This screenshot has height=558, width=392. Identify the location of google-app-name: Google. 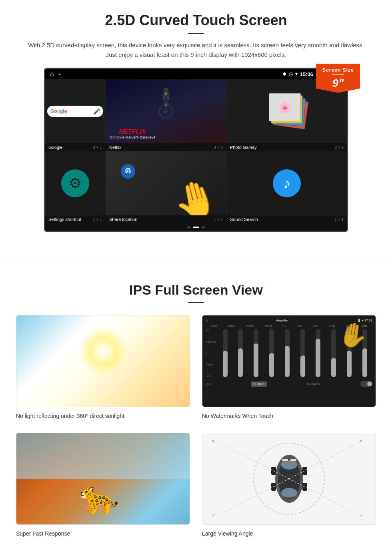
(55, 147).